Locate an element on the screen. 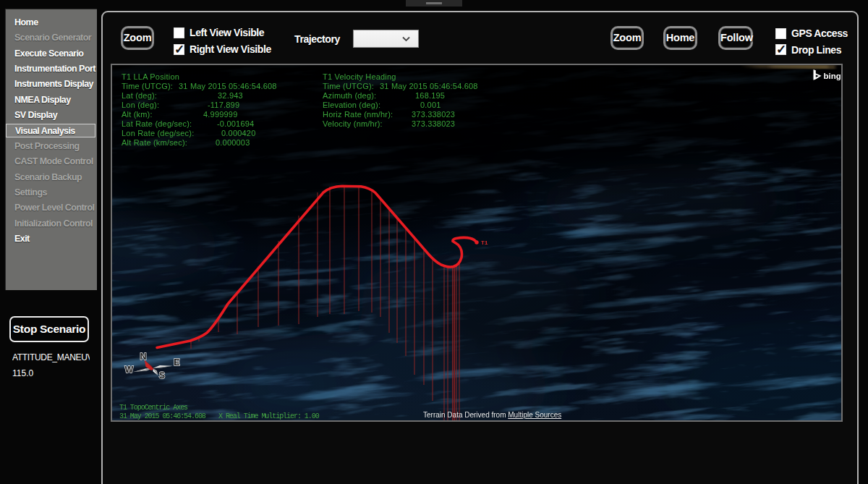 This screenshot has height=484, width=868. svg-text: S is located at coordinates (162, 375).